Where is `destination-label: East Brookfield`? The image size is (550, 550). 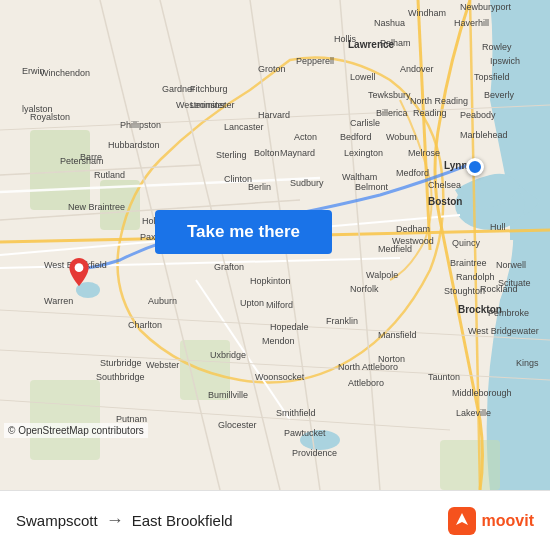 destination-label: East Brookfield is located at coordinates (182, 520).